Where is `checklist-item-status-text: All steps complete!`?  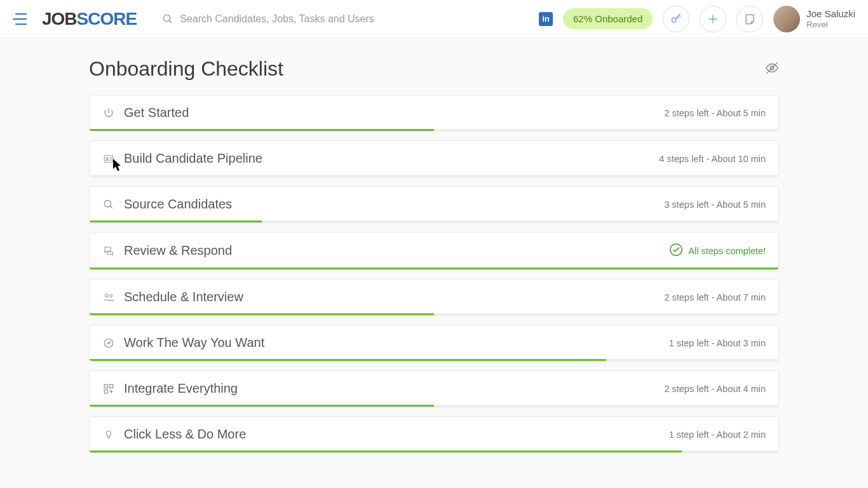 checklist-item-status-text: All steps complete! is located at coordinates (727, 251).